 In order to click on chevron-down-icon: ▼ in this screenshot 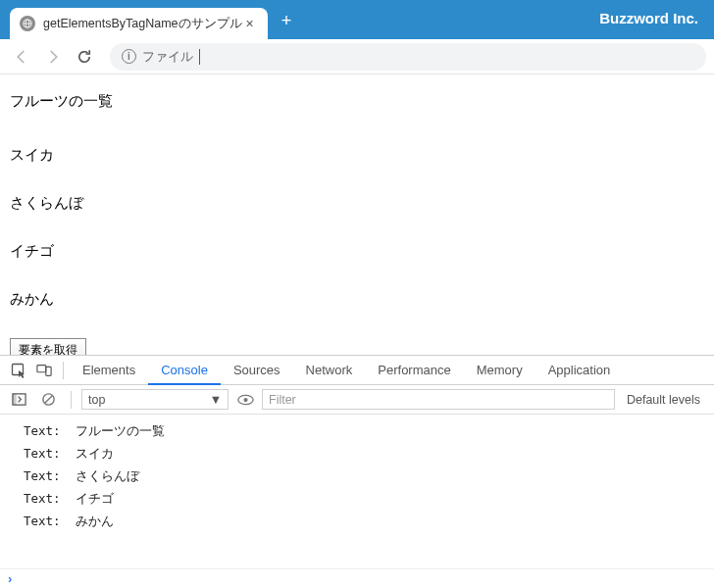, I will do `click(216, 400)`.